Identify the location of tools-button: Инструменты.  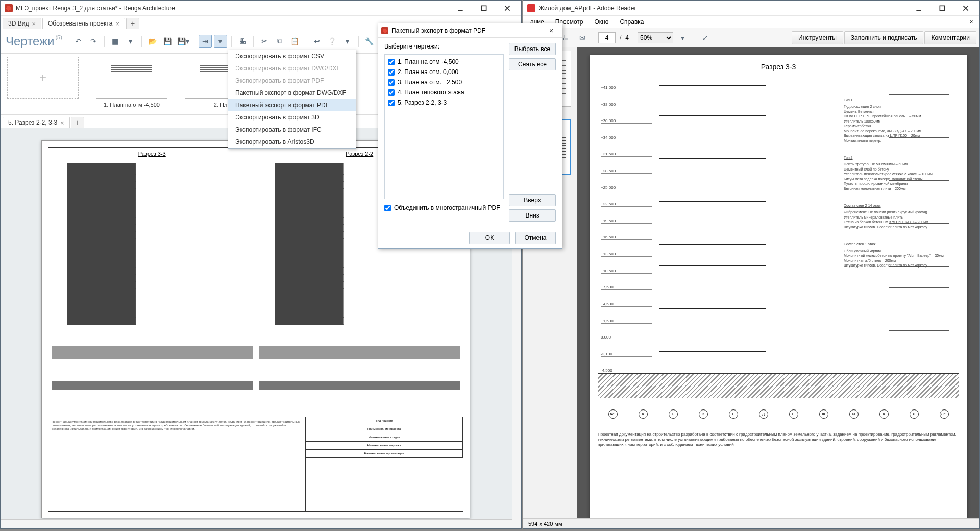
(818, 38).